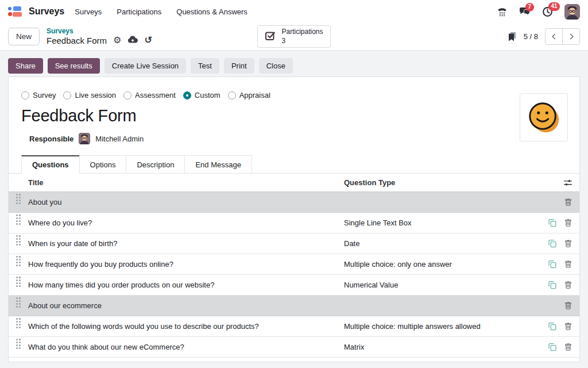 Image resolution: width=588 pixels, height=368 pixels. I want to click on responsible-label: Responsible, so click(52, 139).